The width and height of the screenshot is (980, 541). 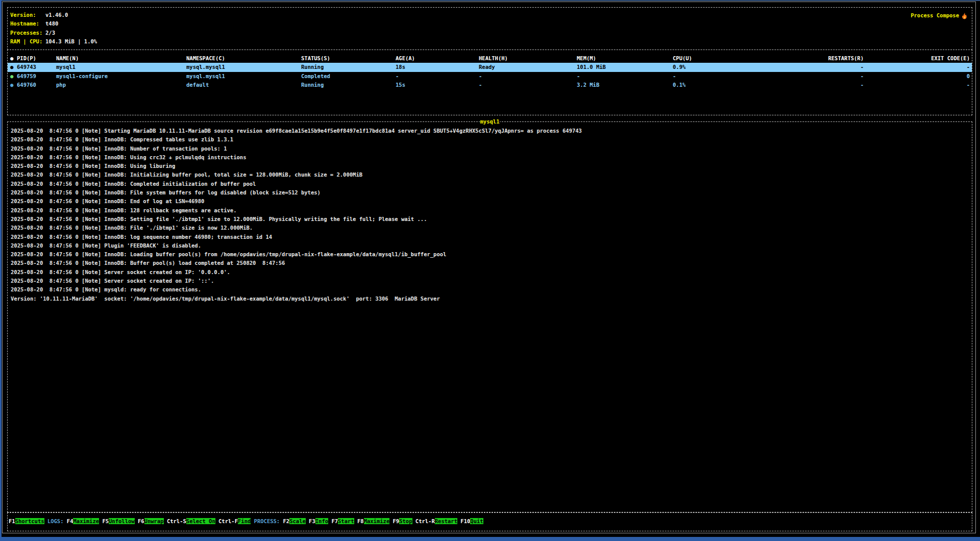 What do you see at coordinates (491, 157) in the screenshot?
I see `log-line: 2025-08-20 8:47:56 0 [Note] InnoDB: Usin…` at bounding box center [491, 157].